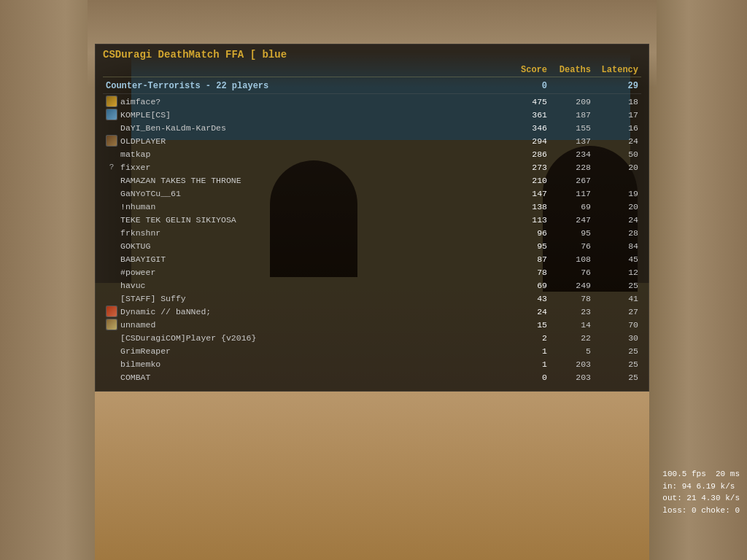 This screenshot has width=747, height=560. What do you see at coordinates (527, 181) in the screenshot?
I see `player-score: 210` at bounding box center [527, 181].